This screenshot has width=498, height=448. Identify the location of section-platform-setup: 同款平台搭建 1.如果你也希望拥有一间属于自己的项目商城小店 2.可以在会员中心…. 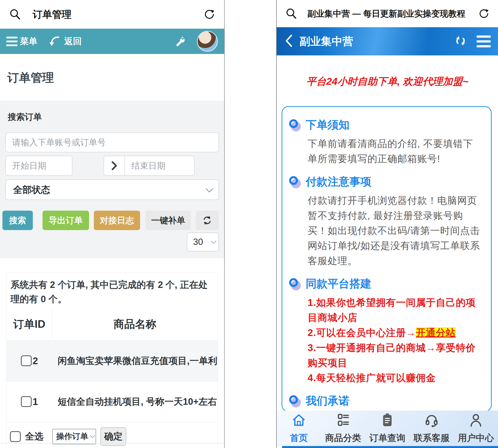
(386, 331).